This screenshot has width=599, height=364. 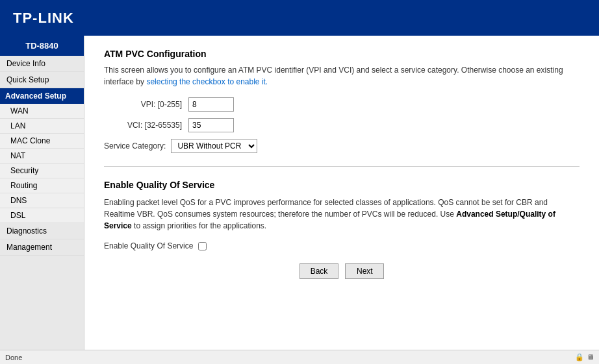 I want to click on back-button: Back, so click(x=320, y=271).